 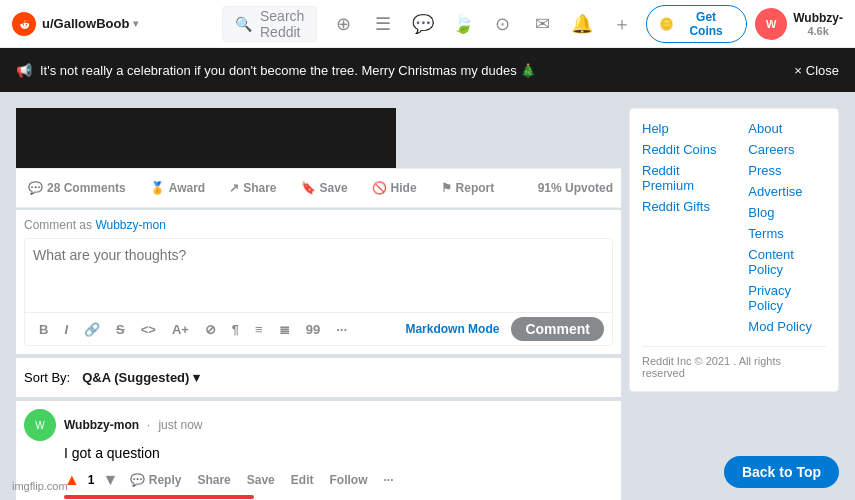 What do you see at coordinates (313, 330) in the screenshot?
I see `quote-button: 99` at bounding box center [313, 330].